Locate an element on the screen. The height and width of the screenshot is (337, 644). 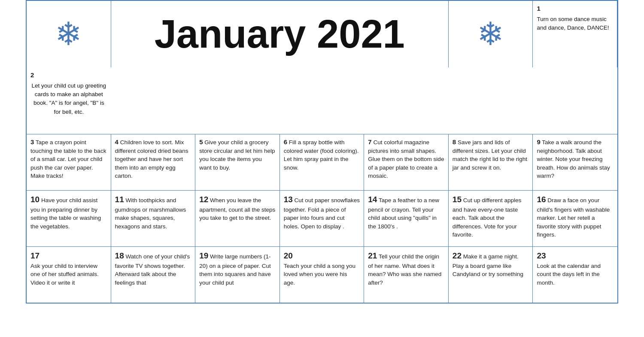
day-7-text: Cut colorful magazine pictures into smal… is located at coordinates (406, 159).